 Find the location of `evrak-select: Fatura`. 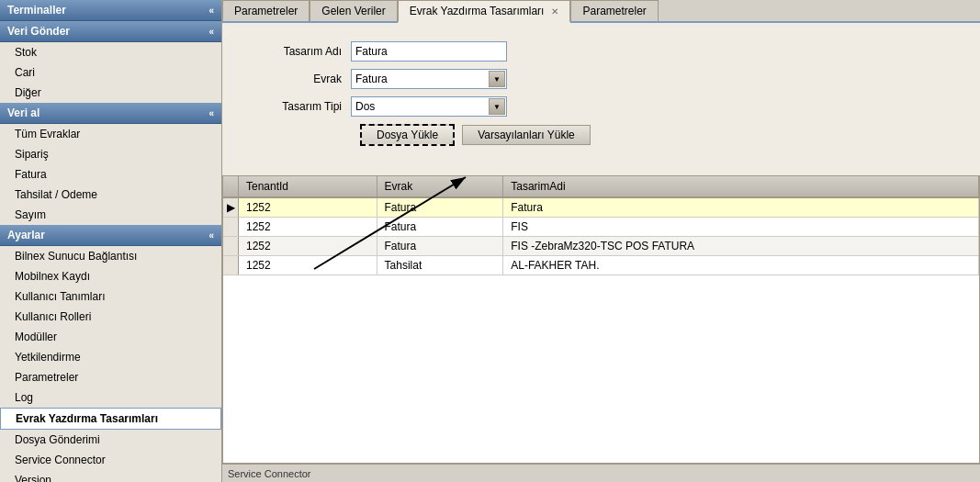

evrak-select: Fatura is located at coordinates (429, 79).